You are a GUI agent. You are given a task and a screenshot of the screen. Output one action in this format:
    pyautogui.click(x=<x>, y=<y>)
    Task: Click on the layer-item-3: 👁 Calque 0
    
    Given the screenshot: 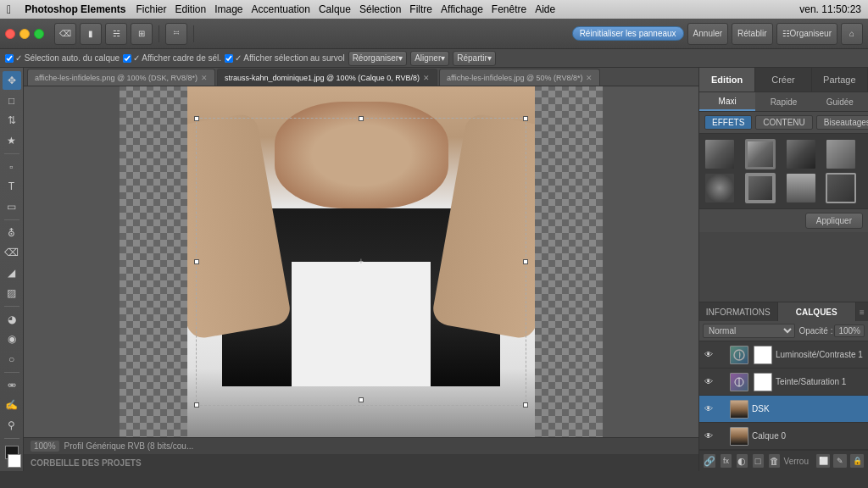 What is the action you would take?
    pyautogui.click(x=783, y=436)
    